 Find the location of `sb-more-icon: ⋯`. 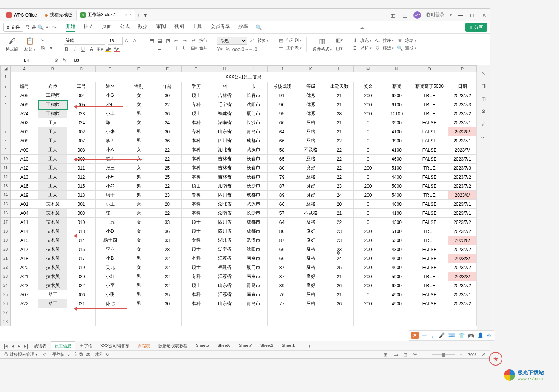

sb-more-icon: ⋯ is located at coordinates (484, 137).